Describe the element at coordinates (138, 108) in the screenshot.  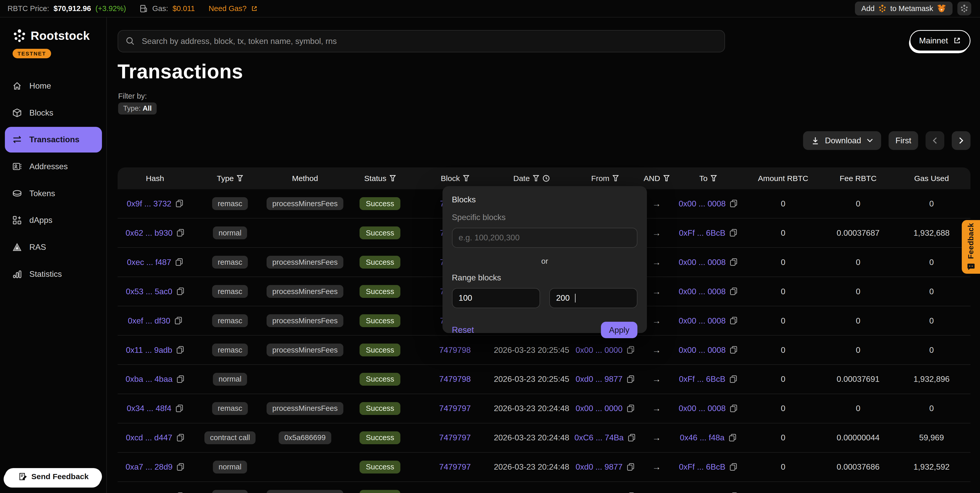
I see `type-filter-chip: Type:All` at that location.